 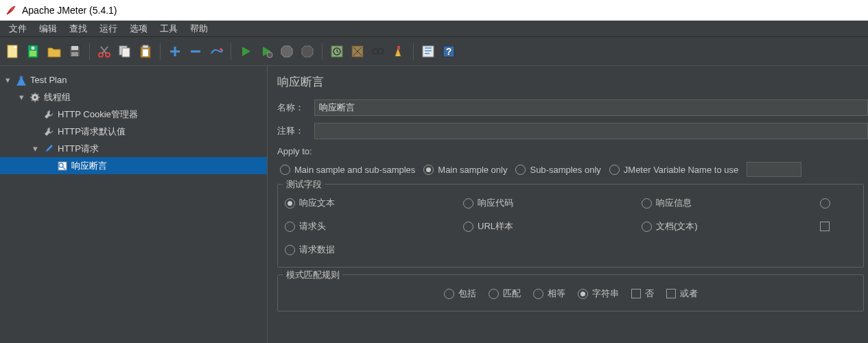 I want to click on radio-response-message: 响应信息, so click(x=731, y=203).